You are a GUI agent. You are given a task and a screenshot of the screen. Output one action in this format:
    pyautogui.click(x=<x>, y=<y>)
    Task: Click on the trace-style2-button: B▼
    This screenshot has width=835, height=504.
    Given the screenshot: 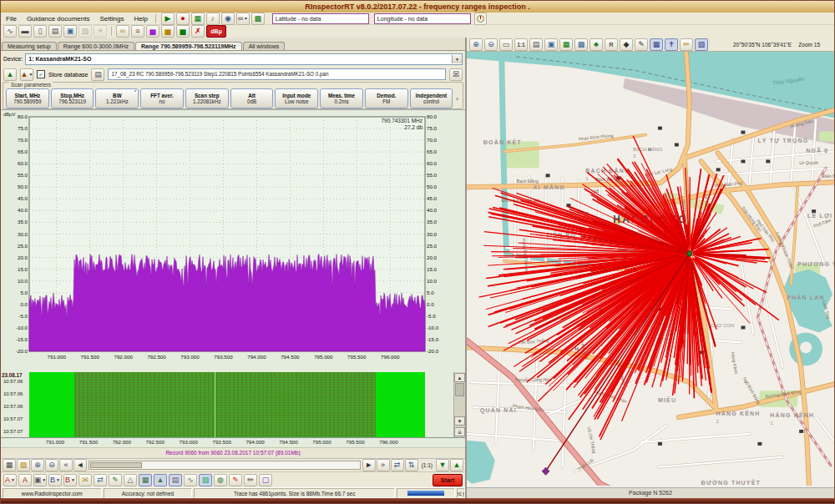 What is the action you would take?
    pyautogui.click(x=70, y=481)
    